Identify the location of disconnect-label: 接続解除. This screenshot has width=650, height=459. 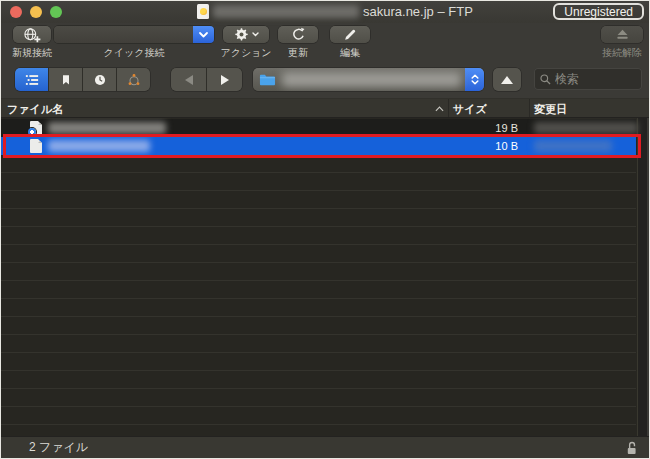
(622, 53).